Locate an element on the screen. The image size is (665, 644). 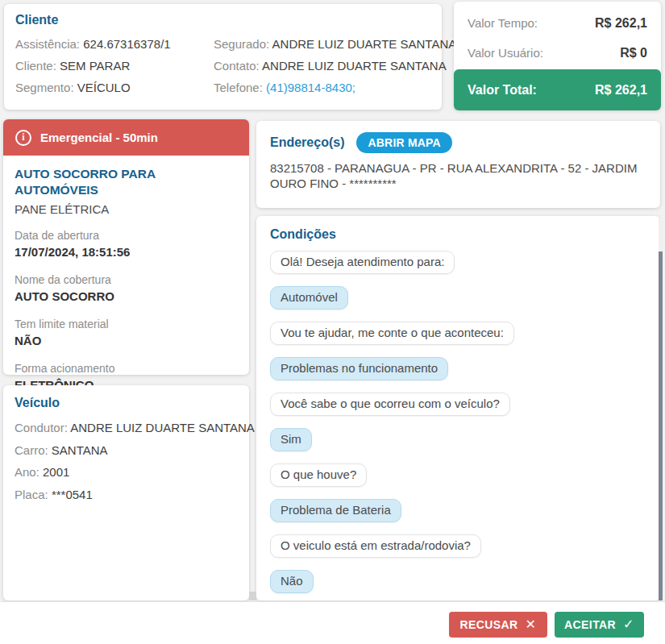
reject-button-label: RECUSAR is located at coordinates (489, 625).